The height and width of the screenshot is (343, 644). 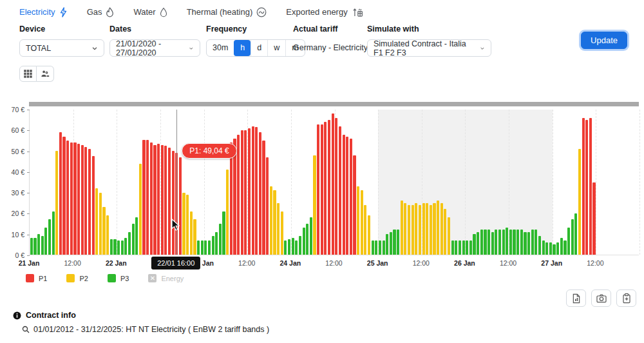 I want to click on chart-scrollbar, so click(x=334, y=104).